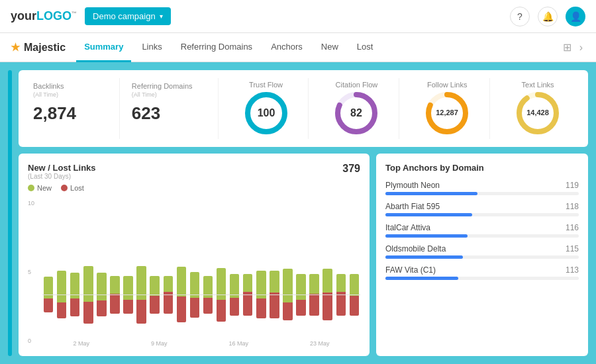 This screenshot has width=596, height=364. I want to click on anchor-value: 119, so click(572, 185).